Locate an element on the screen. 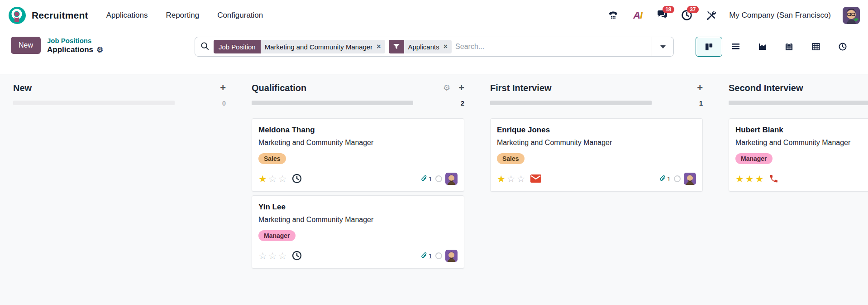 Image resolution: width=868 pixels, height=305 pixels. view-activity-button is located at coordinates (843, 47).